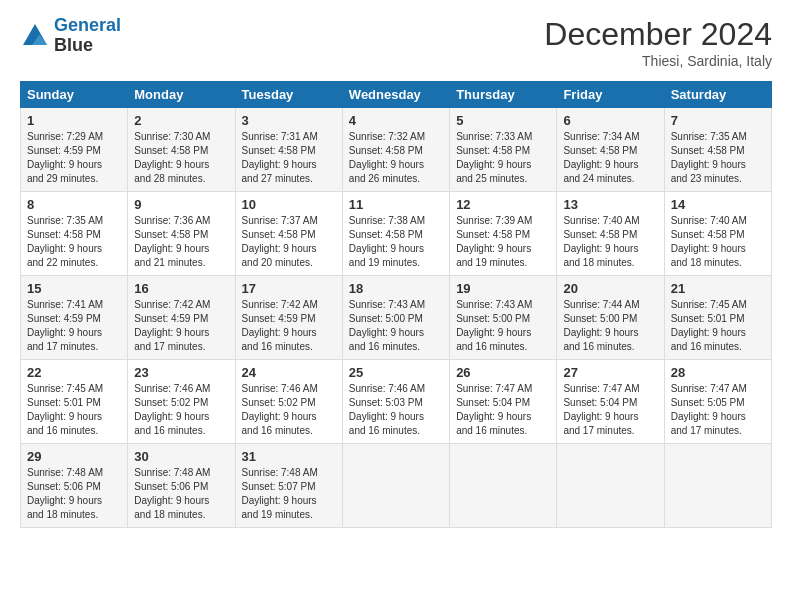  What do you see at coordinates (610, 372) in the screenshot?
I see `day-number: 27` at bounding box center [610, 372].